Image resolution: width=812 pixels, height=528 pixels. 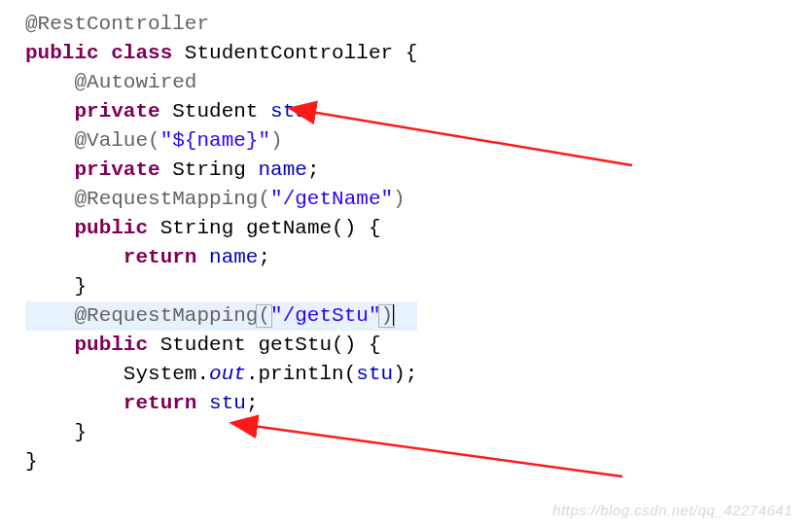 What do you see at coordinates (222, 199) in the screenshot?
I see `code-line: @RequestMapping("/getName")` at bounding box center [222, 199].